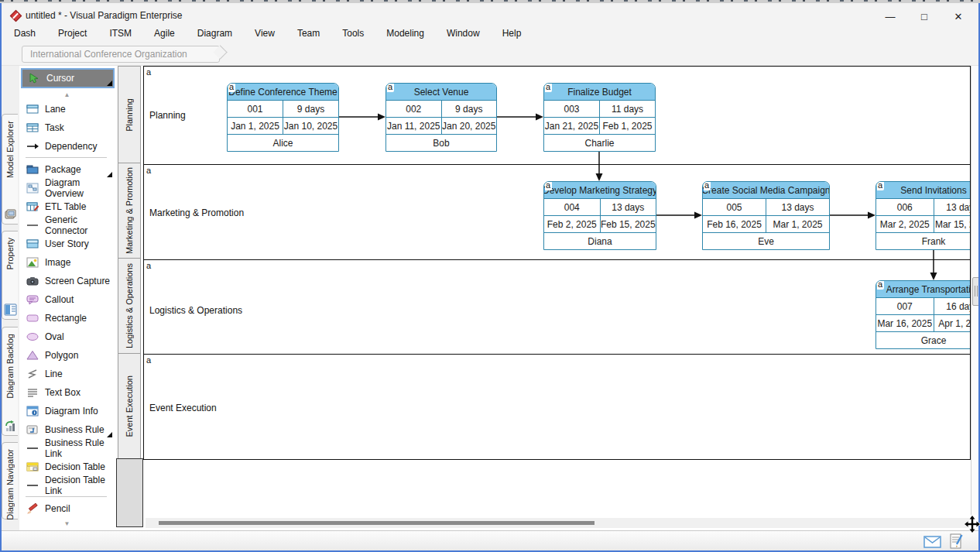 The width and height of the screenshot is (980, 552). What do you see at coordinates (572, 125) in the screenshot?
I see `task-start: Jan 21, 2025` at bounding box center [572, 125].